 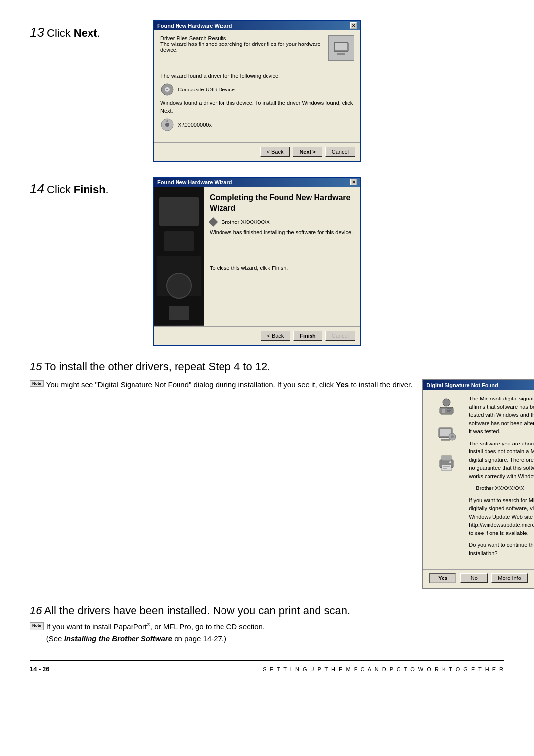 I want to click on sig-content: The Microsoft digital signature affirms …, so click(x=479, y=478).